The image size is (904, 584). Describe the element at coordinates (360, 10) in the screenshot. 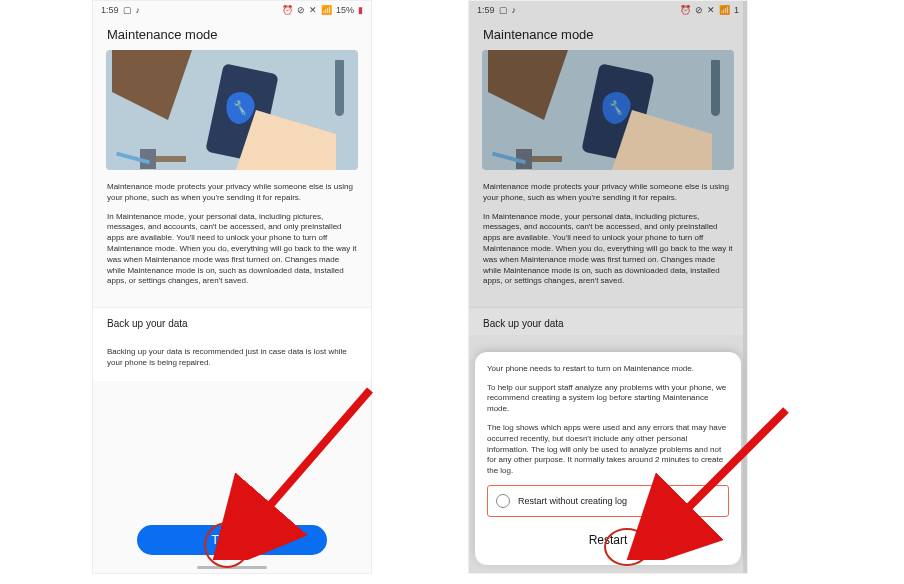

I see `battery-icon: ▮` at that location.